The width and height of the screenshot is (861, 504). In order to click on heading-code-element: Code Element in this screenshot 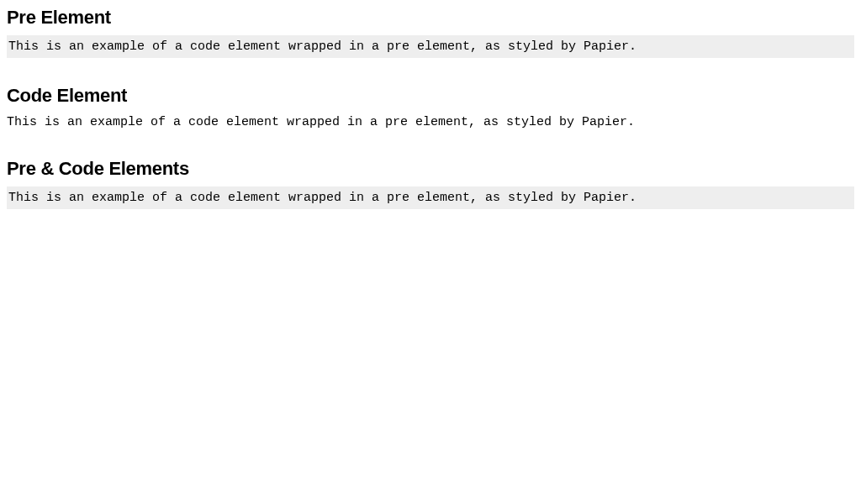, I will do `click(430, 96)`.